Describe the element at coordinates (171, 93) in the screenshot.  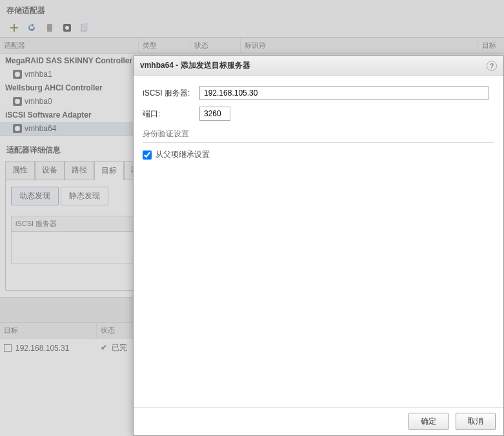
I see `label-iscsi-server: iSCSI 服务器:` at that location.